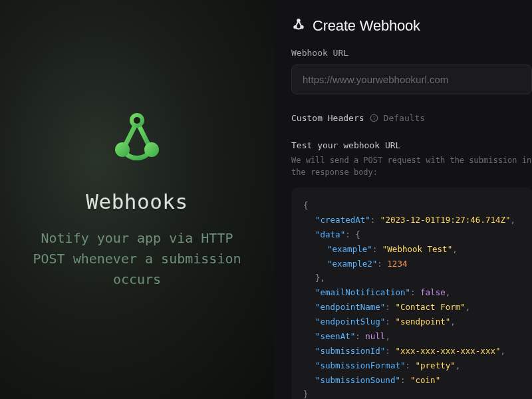  I want to click on custom-headers-label: Custom Headers, so click(328, 118).